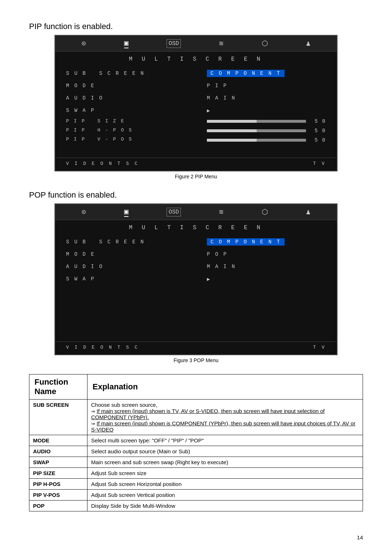  What do you see at coordinates (196, 286) in the screenshot?
I see `pop-menu-content: S U B S C R E E N M O D E A U D I O S W …` at bounding box center [196, 286].